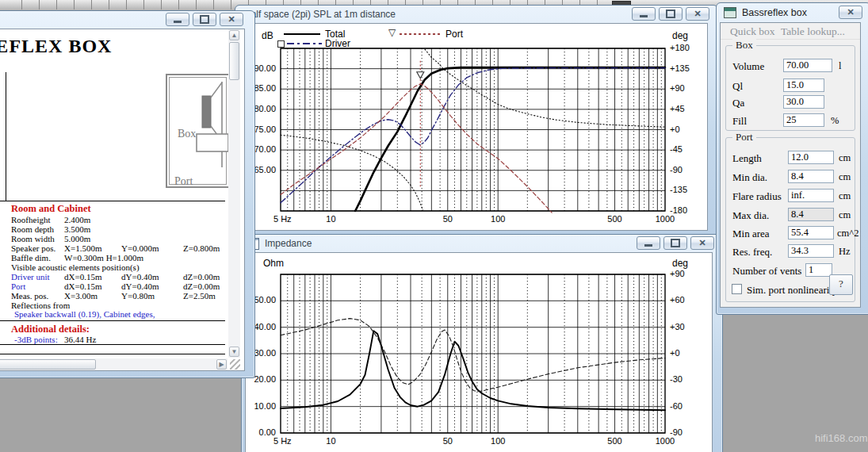 Image resolution: width=868 pixels, height=452 pixels. What do you see at coordinates (790, 220) in the screenshot?
I see `port-group: Port Length cm Min dia. cm Flare radius …` at bounding box center [790, 220].